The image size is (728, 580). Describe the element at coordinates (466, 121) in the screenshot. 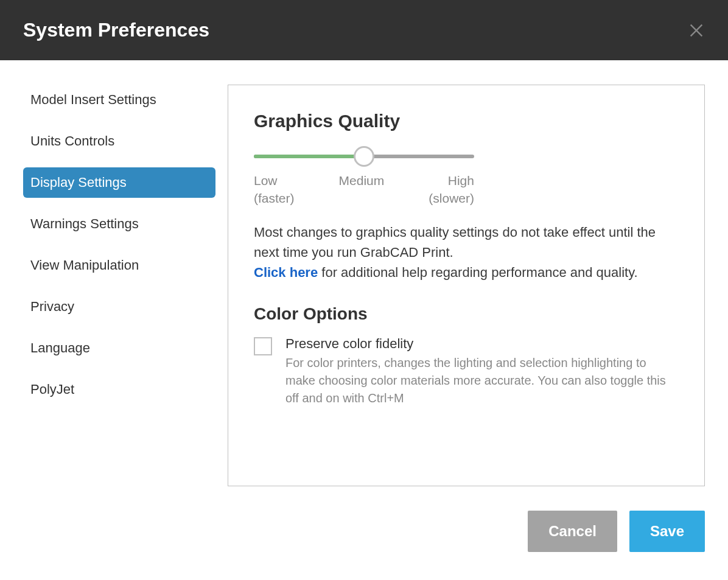

I see `graphics-quality-heading: Graphics Quality` at that location.